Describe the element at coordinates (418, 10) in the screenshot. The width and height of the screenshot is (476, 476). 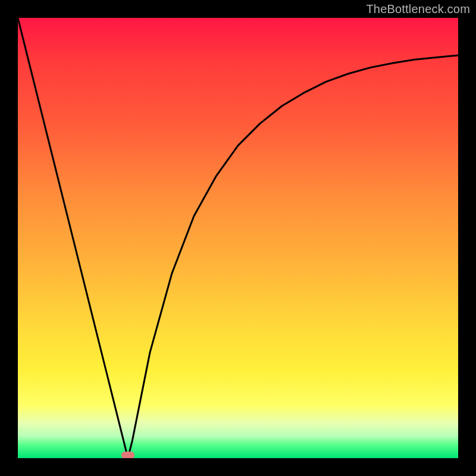
I see `watermark-text: TheBottleneck.com` at that location.